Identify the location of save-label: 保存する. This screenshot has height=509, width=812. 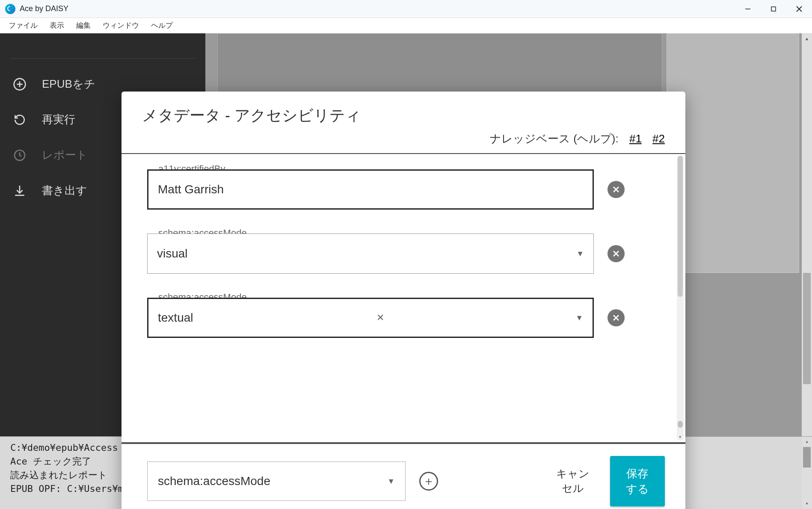
(637, 481).